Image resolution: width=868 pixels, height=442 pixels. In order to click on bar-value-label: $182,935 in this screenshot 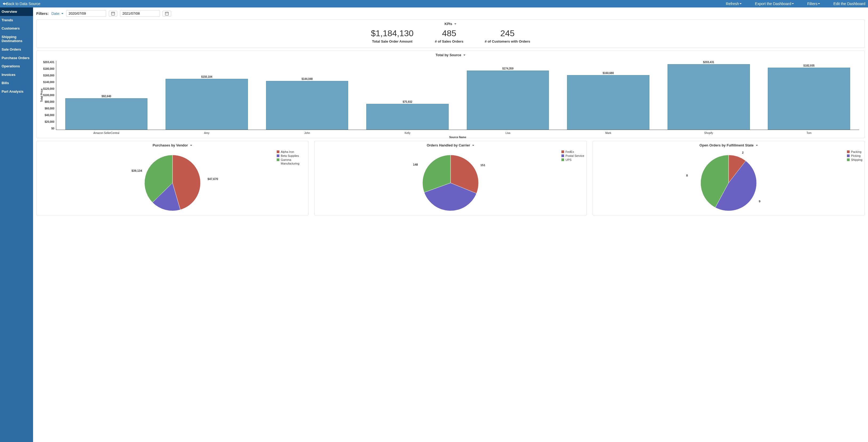, I will do `click(809, 66)`.